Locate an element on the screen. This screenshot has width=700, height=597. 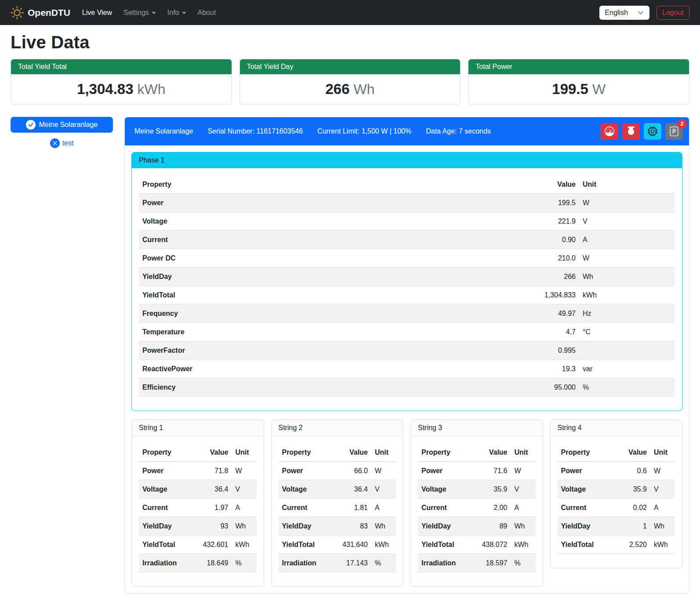
table-row: YieldDay83Wh is located at coordinates (337, 526).